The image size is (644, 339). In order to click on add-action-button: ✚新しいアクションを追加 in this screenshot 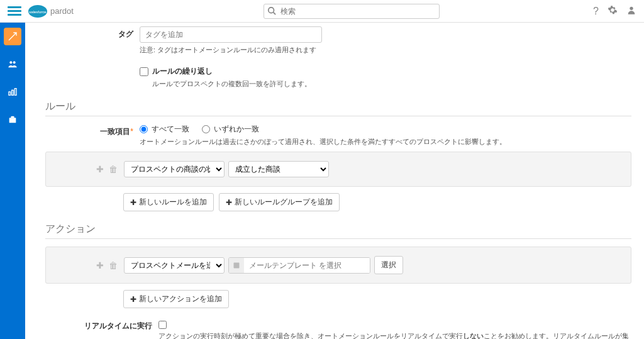, I will do `click(176, 299)`.